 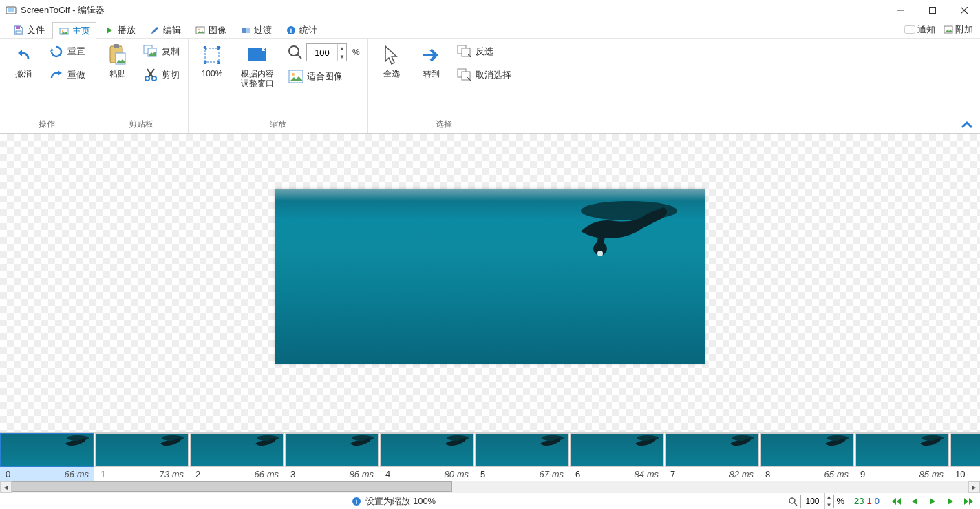 I want to click on nav-next-button, so click(x=950, y=501).